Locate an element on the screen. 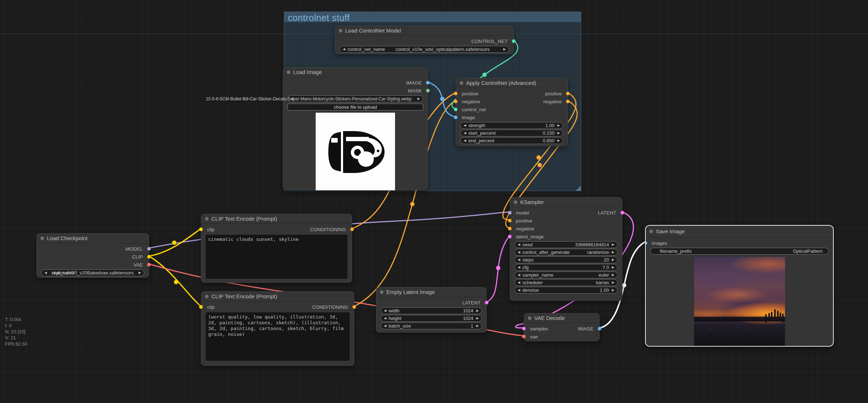 This screenshot has width=868, height=403. port-image-input is located at coordinates (456, 117).